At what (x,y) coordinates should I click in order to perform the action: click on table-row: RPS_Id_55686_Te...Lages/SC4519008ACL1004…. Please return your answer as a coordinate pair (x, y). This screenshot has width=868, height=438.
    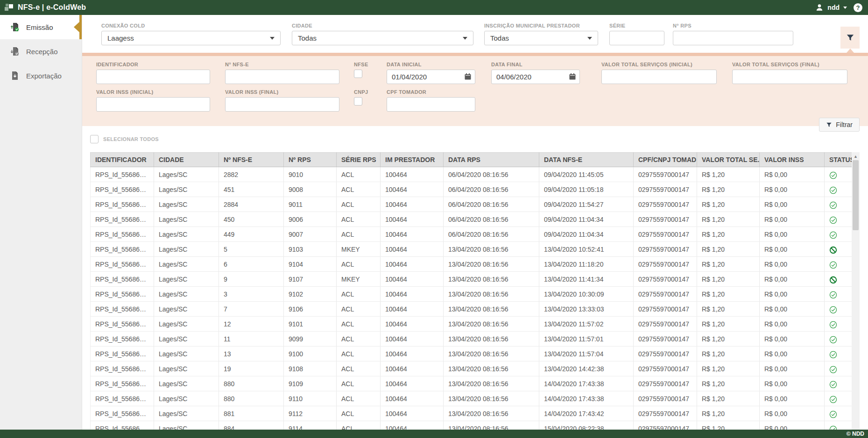
    Looking at the image, I should click on (472, 190).